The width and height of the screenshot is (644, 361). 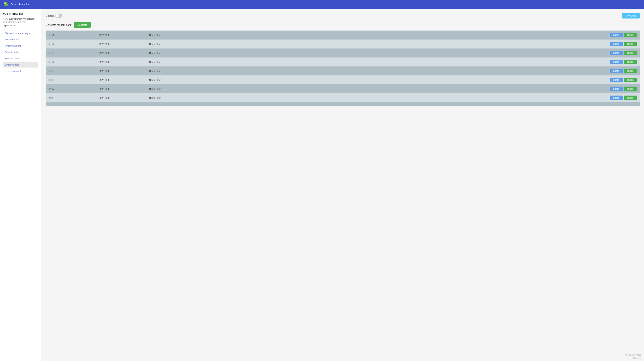 What do you see at coordinates (74, 44) in the screenshot?
I see `cell-item-name: item2` at bounding box center [74, 44].